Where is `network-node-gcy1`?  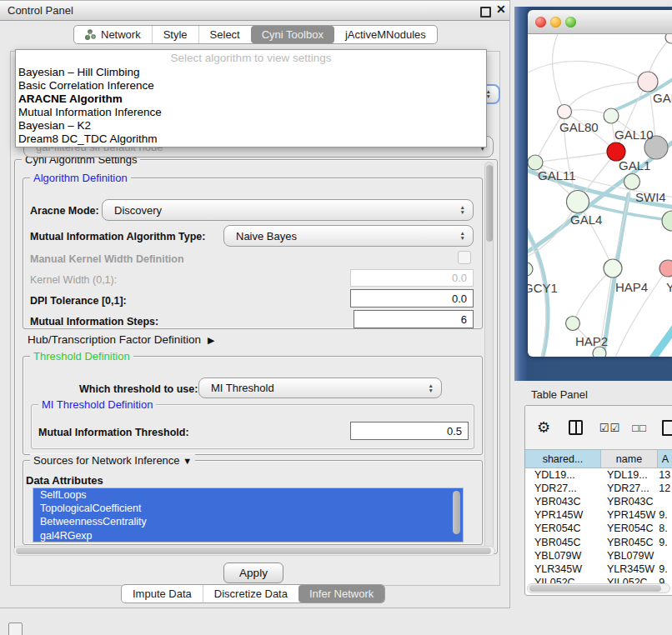
network-node-gcy1 is located at coordinates (530, 269).